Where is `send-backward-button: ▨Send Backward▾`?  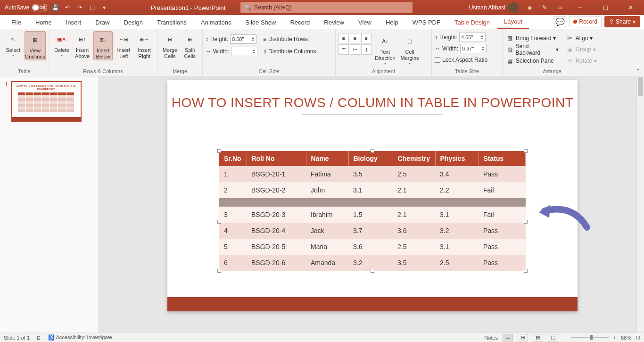 send-backward-button: ▨Send Backward▾ is located at coordinates (533, 50).